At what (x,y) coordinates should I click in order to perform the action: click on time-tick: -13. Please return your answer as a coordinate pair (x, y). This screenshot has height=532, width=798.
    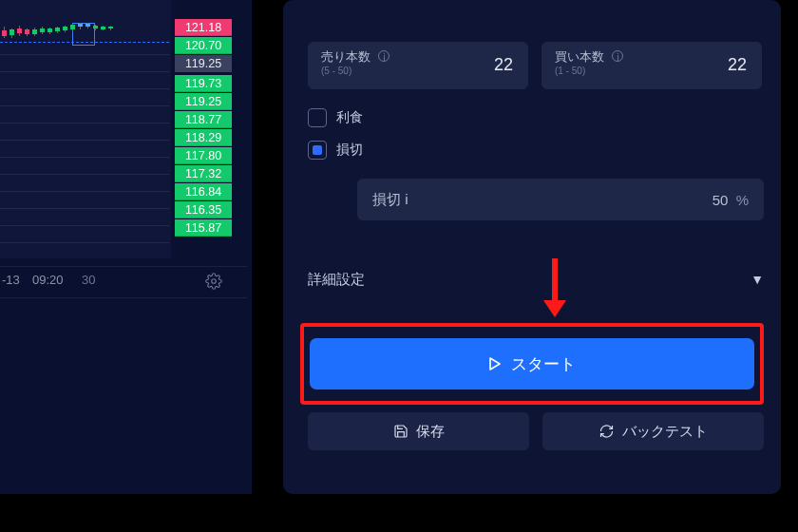
    Looking at the image, I should click on (11, 279).